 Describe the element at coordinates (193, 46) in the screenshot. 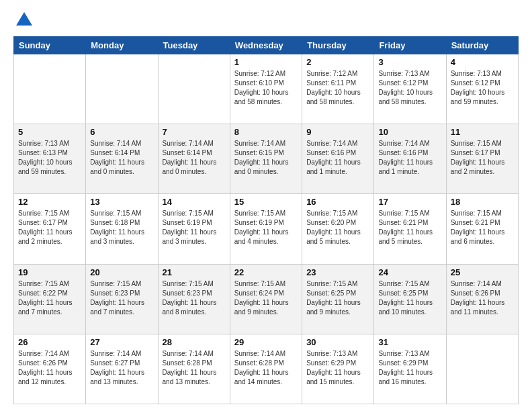

I see `weekday-header-tuesday: Tuesday` at that location.